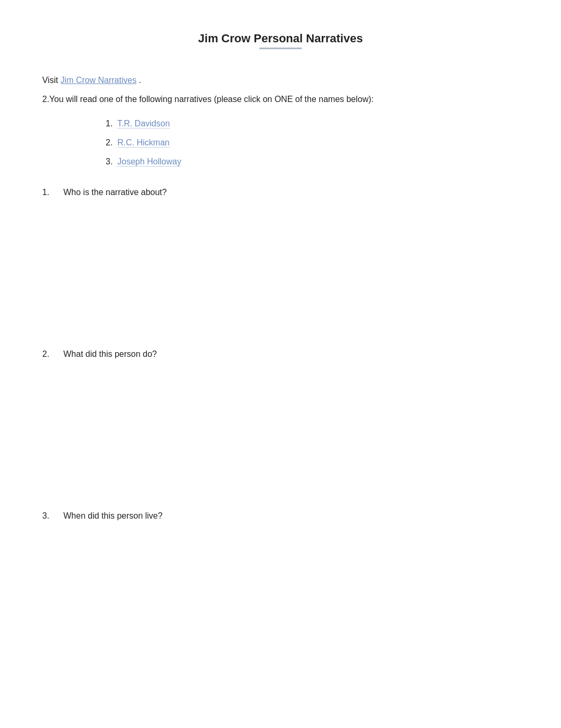  I want to click on visit-prefix-text: Visit, so click(50, 80).